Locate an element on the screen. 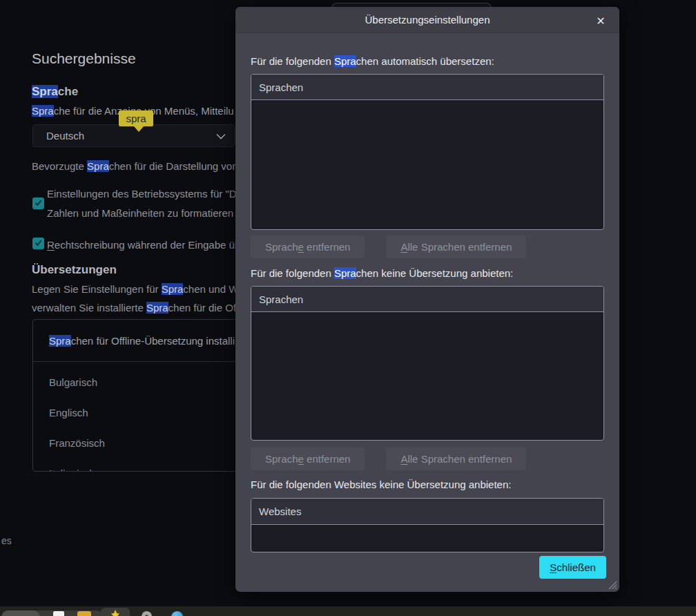 The height and width of the screenshot is (616, 696). never-translate-label: Für die folgenden Sprachen keine Überset… is located at coordinates (382, 273).